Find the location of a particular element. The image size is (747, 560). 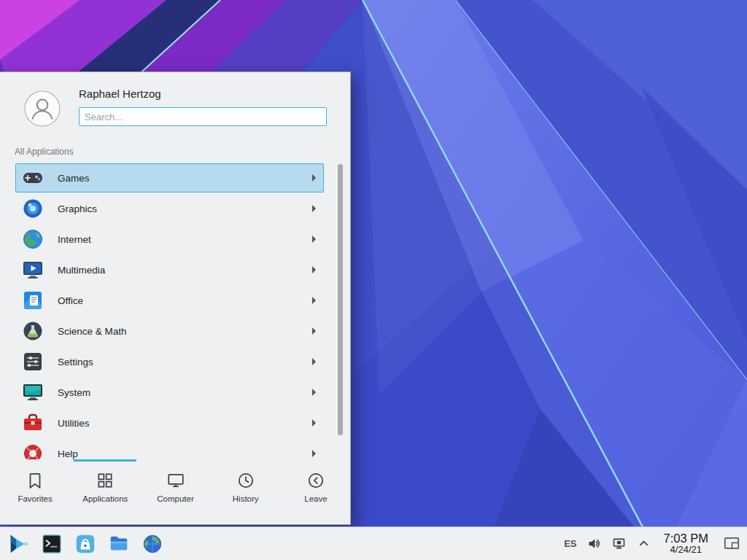

kde-kickoff-icon is located at coordinates (18, 544).